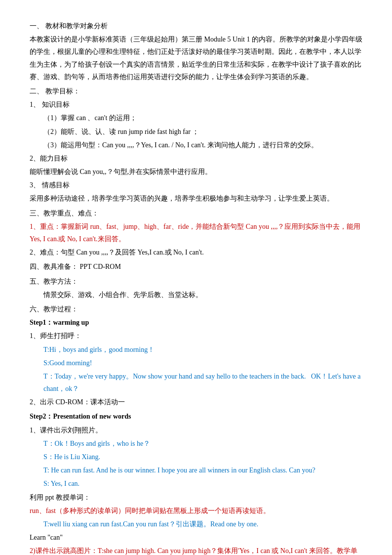  I want to click on step1-dialog1: T:Hi，boys and girls，good morning！, so click(196, 350).